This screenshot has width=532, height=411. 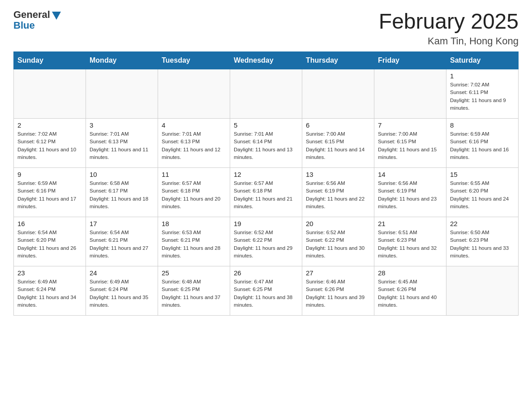 I want to click on day-number: 22, so click(x=482, y=224).